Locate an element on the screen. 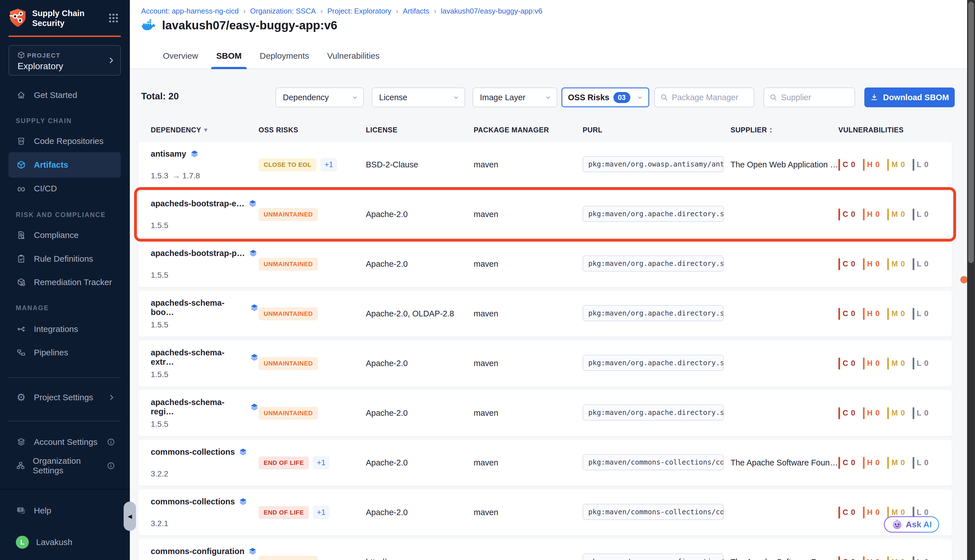 The height and width of the screenshot is (560, 975). table-row: apacheds-schema-boo… 1.5.5 → UNMAINTAINE… is located at coordinates (545, 314).